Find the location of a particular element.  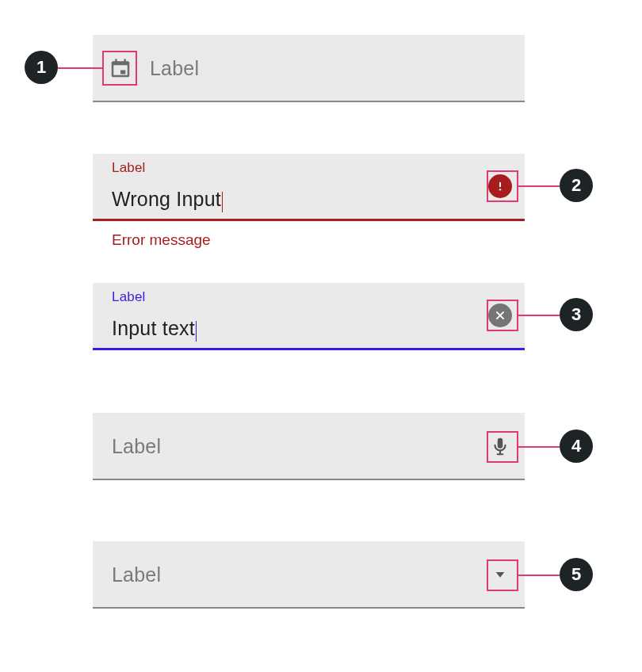

annotation-badge-1: 1 is located at coordinates (41, 67).